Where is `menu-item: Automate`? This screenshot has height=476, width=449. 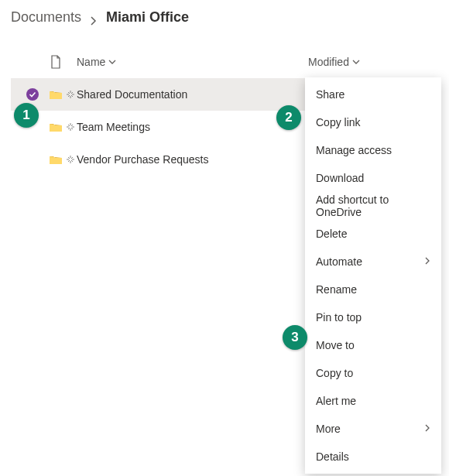
menu-item: Automate is located at coordinates (373, 262).